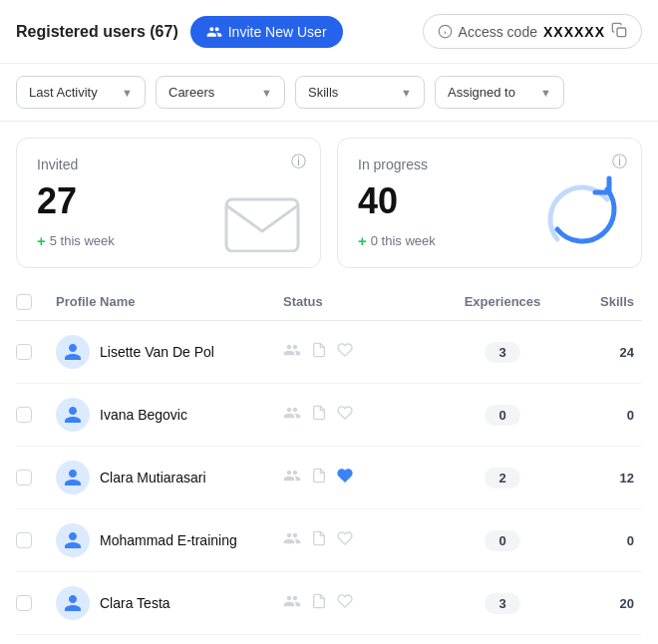 This screenshot has height=644, width=658. I want to click on filters-bar: Last Activity ▼ Careers ▼ Skills ▼ Assig…, so click(329, 93).